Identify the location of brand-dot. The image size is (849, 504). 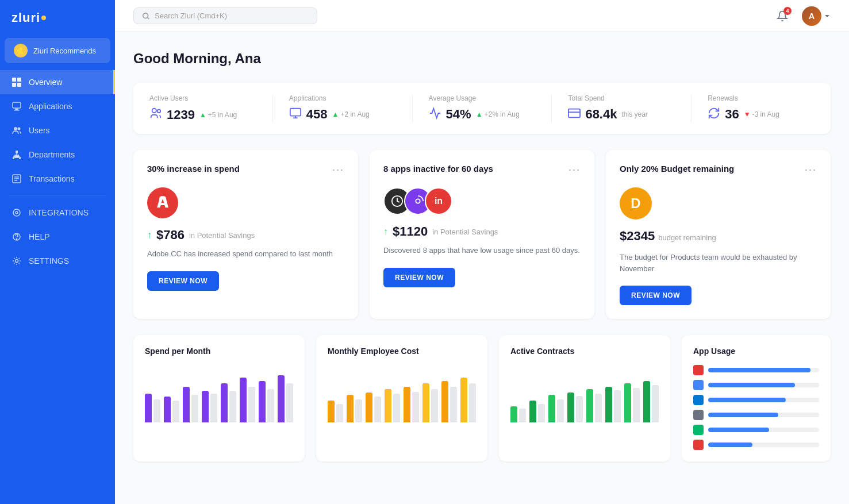
(44, 18).